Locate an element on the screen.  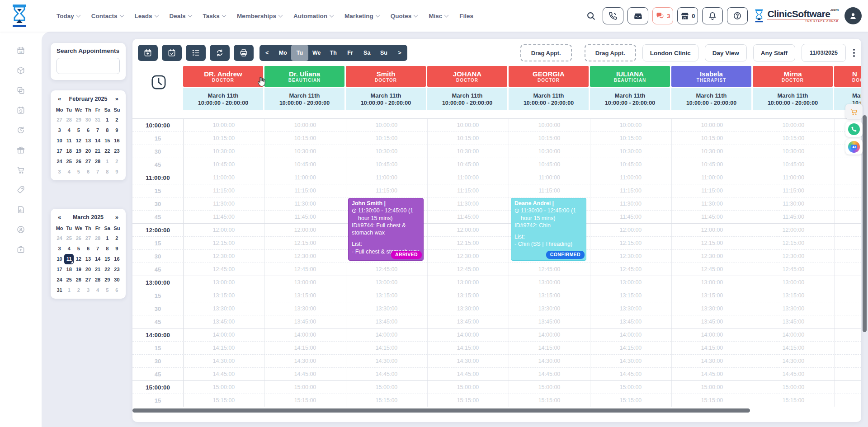
schedule-slot-cell: 12:45:00 is located at coordinates (793, 269).